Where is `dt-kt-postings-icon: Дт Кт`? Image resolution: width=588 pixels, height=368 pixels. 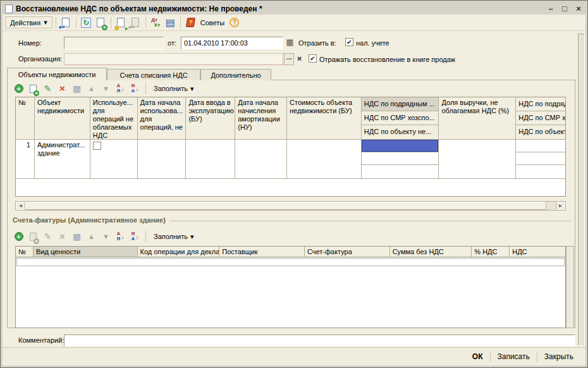 dt-kt-postings-icon: Дт Кт is located at coordinates (156, 23).